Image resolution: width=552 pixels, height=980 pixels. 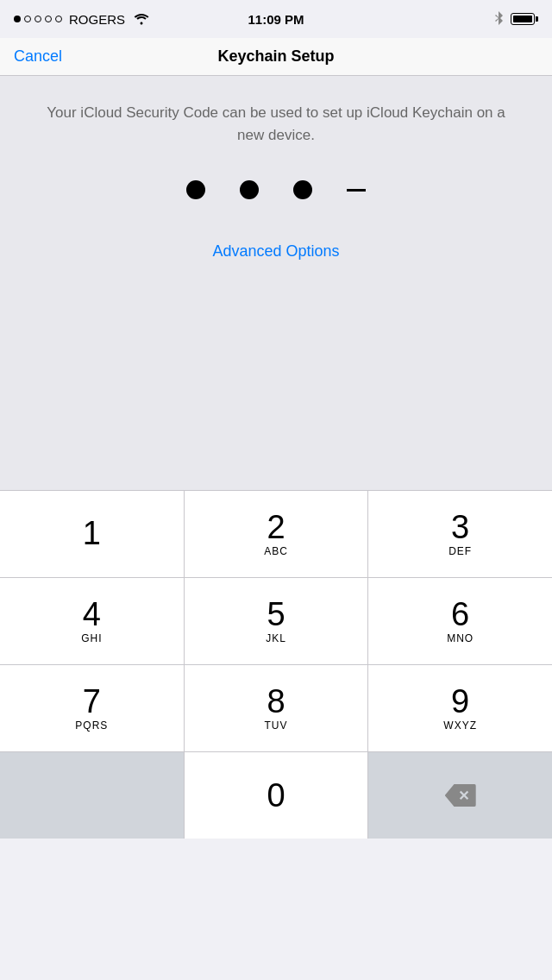 I want to click on status-right, so click(x=516, y=19).